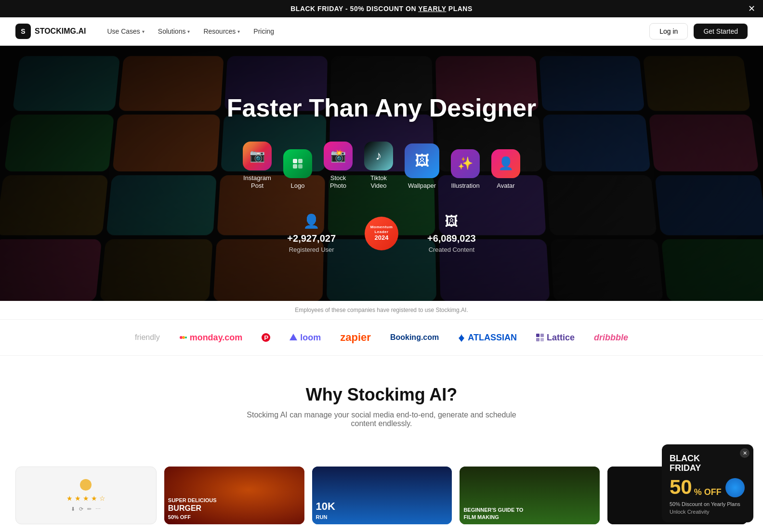 Image resolution: width=763 pixels, height=532 pixels. What do you see at coordinates (721, 31) in the screenshot?
I see `get-started-button: Get Started` at bounding box center [721, 31].